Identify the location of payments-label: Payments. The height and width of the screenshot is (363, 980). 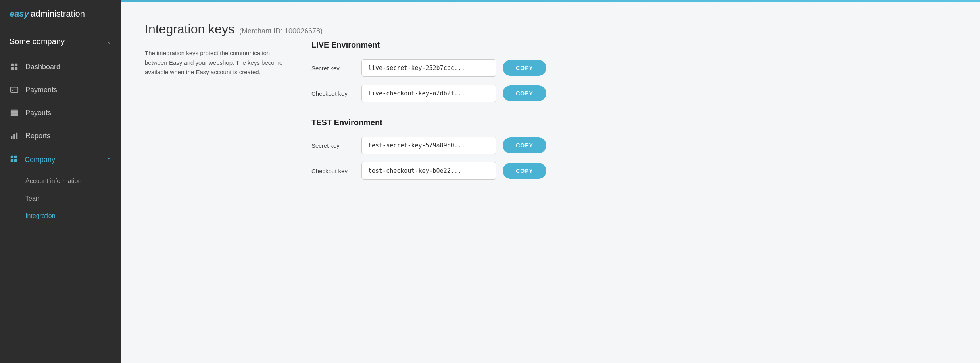
(41, 90).